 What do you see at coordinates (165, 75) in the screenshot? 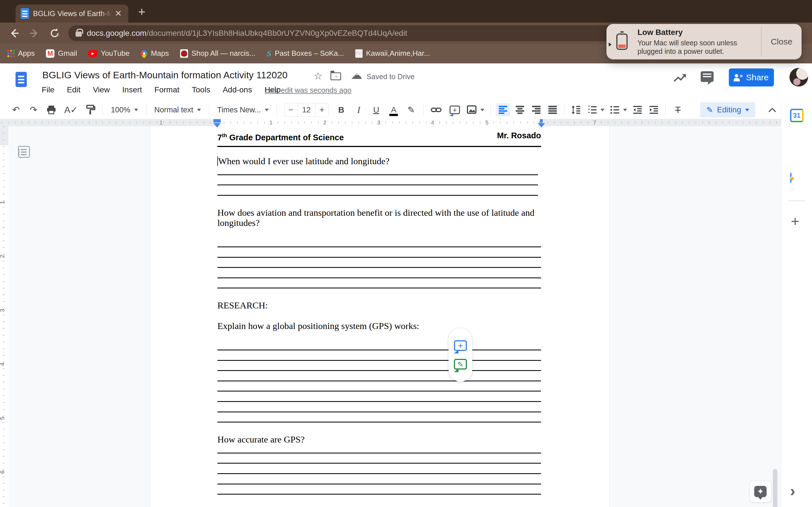
I see `document-title: BGLIG Views of Earth-Mountain formation …` at bounding box center [165, 75].